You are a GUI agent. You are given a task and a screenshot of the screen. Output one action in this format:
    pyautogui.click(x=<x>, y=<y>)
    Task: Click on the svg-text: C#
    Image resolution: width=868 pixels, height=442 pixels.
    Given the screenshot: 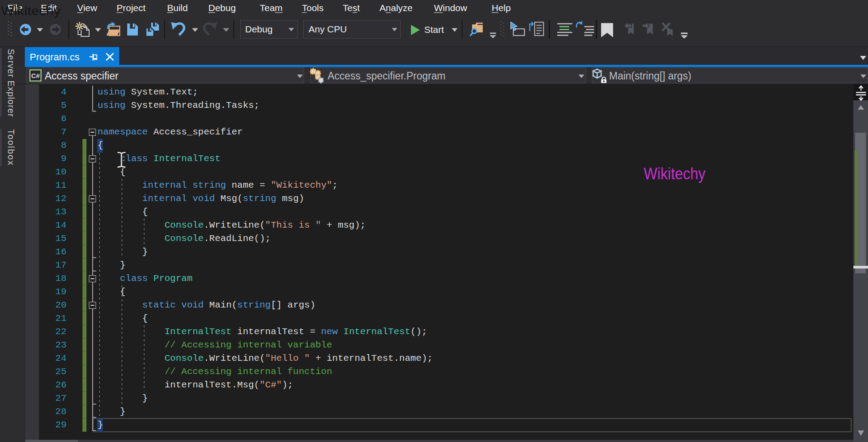 What is the action you would take?
    pyautogui.click(x=35, y=75)
    